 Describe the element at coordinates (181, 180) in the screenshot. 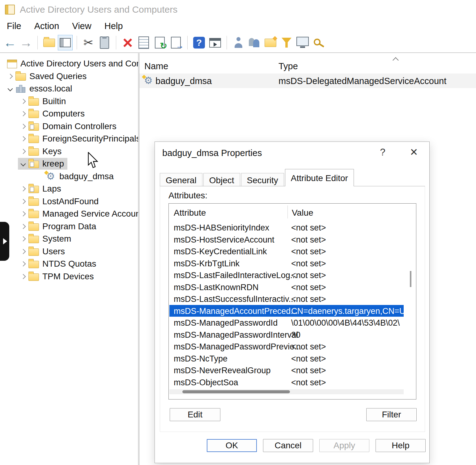

I see `tab-general: General` at that location.